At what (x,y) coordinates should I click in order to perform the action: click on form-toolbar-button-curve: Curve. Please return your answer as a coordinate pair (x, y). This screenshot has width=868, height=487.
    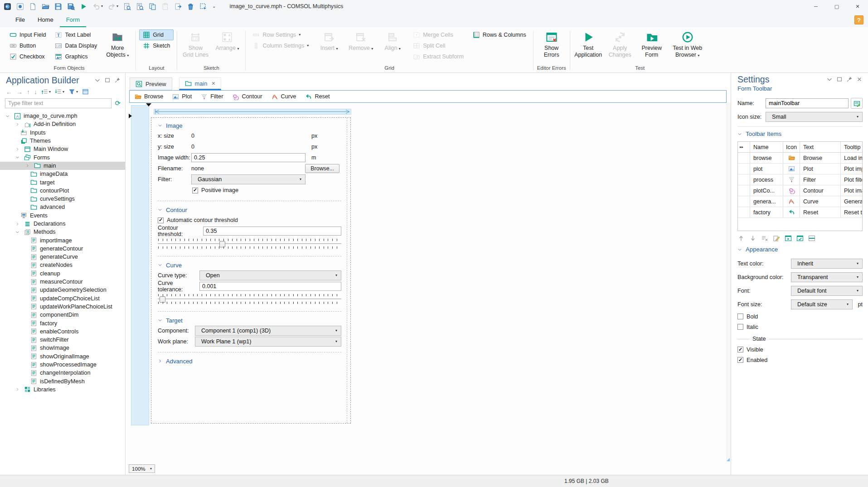
    Looking at the image, I should click on (284, 97).